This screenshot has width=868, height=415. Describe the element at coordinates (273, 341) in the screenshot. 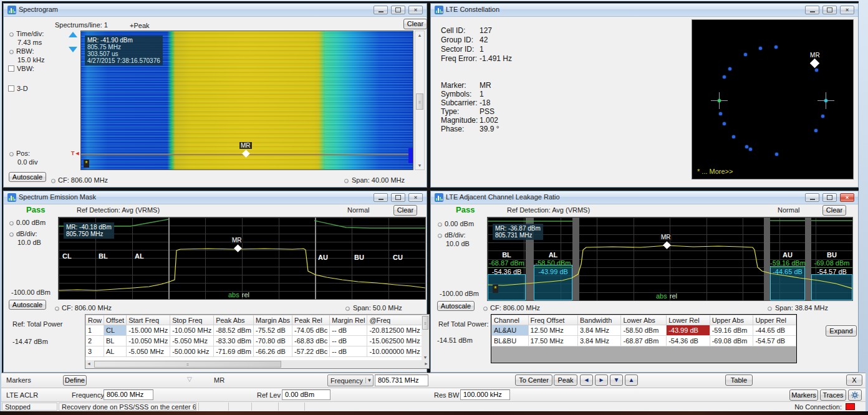

I see `table-cell: -70.80 dB` at that location.